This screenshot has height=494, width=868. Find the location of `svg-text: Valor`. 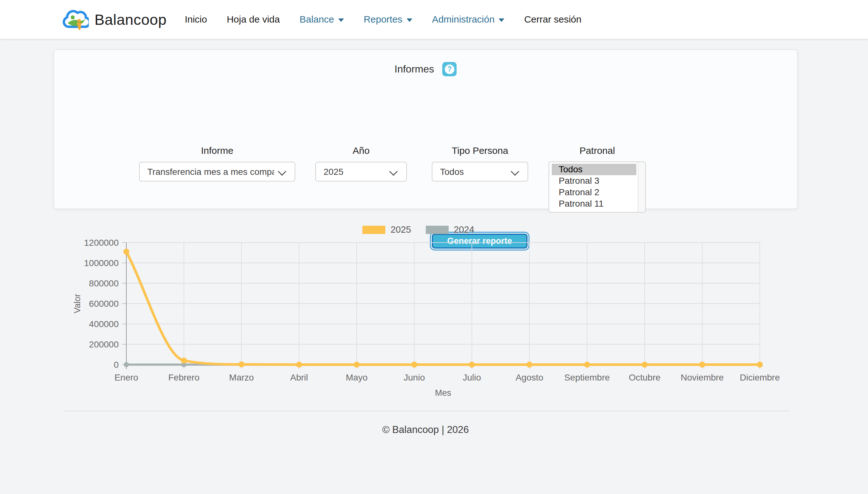

svg-text: Valor is located at coordinates (77, 303).